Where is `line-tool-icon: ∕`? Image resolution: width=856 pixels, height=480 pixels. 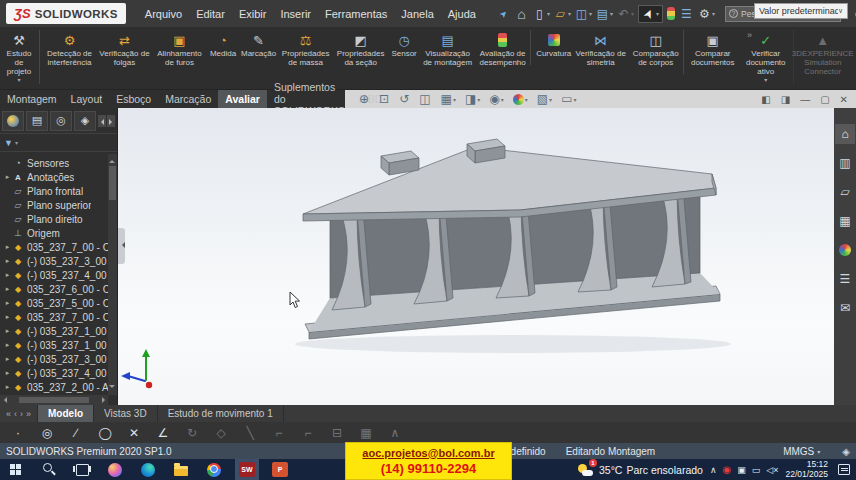
line-tool-icon: ∕ is located at coordinates (76, 433).